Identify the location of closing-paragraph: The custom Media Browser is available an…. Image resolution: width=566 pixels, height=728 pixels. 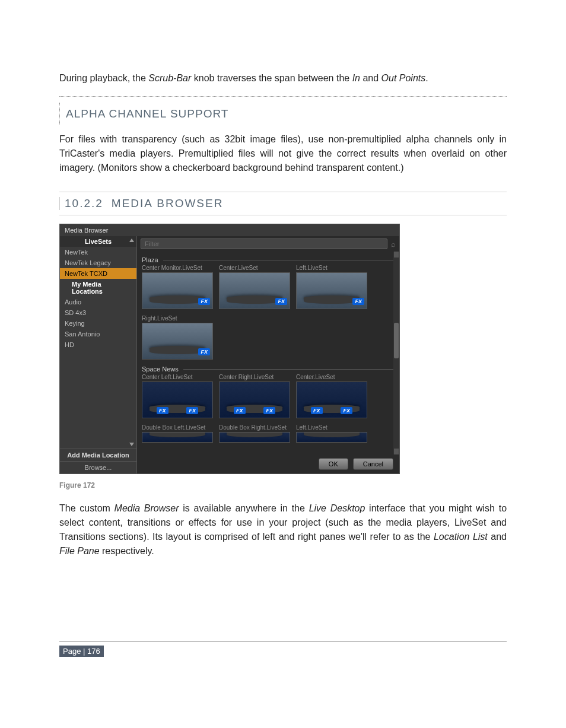
(283, 530).